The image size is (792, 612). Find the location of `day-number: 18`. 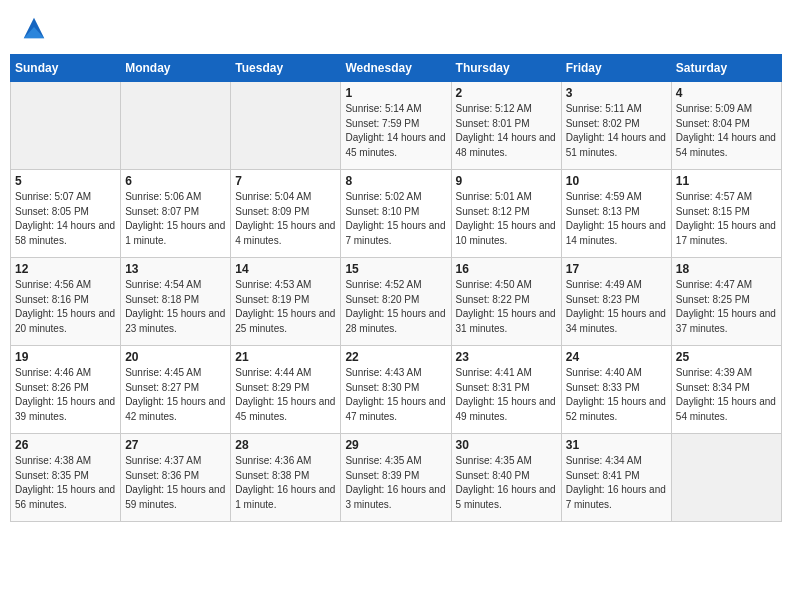

day-number: 18 is located at coordinates (726, 269).